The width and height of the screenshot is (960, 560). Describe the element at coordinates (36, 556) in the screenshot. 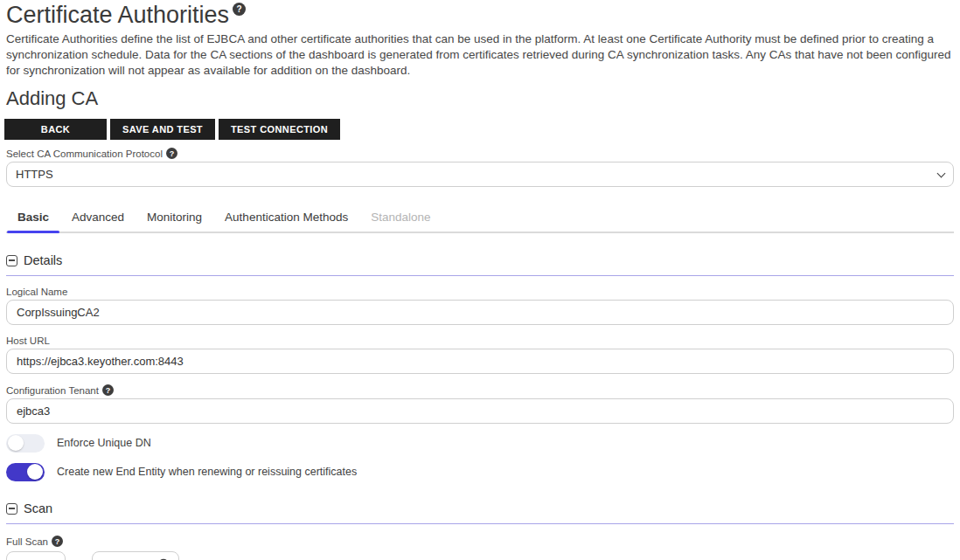

I see `full-scan-frequency-select: Daily` at that location.